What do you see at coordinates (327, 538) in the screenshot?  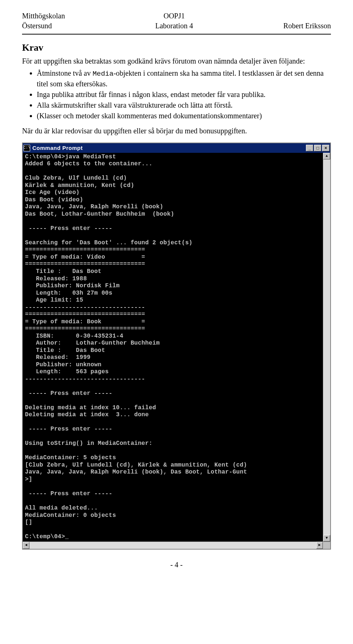 I see `scroll-down-icon: ▼` at bounding box center [327, 538].